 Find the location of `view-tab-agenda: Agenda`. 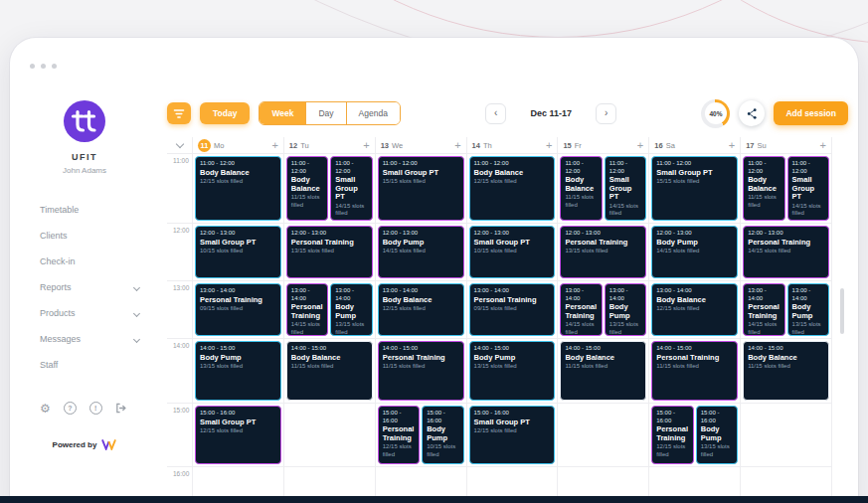

view-tab-agenda: Agenda is located at coordinates (373, 113).